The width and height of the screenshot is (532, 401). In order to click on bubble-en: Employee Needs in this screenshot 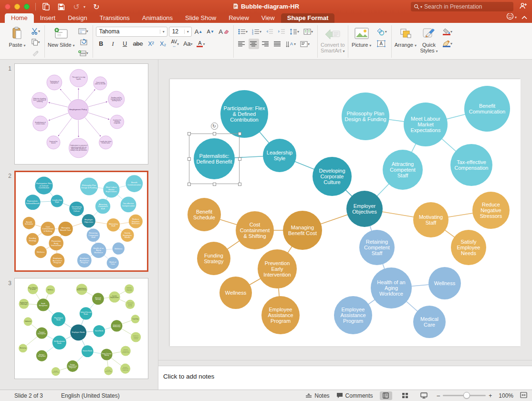, I will do `click(78, 332)`.